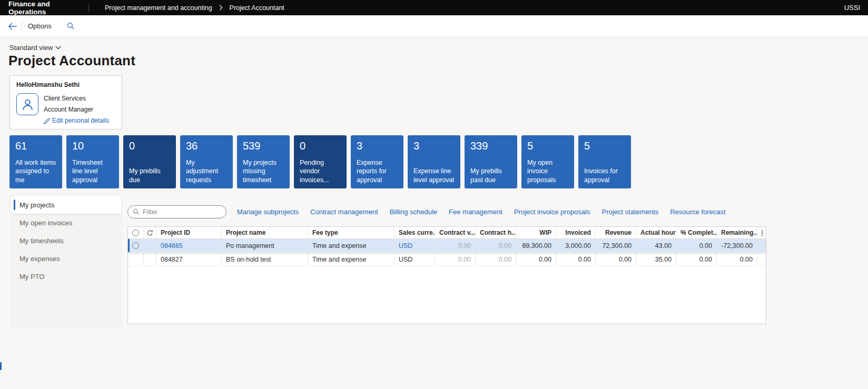 Image resolution: width=868 pixels, height=389 pixels. I want to click on column-header-fee-type: Fee type, so click(351, 233).